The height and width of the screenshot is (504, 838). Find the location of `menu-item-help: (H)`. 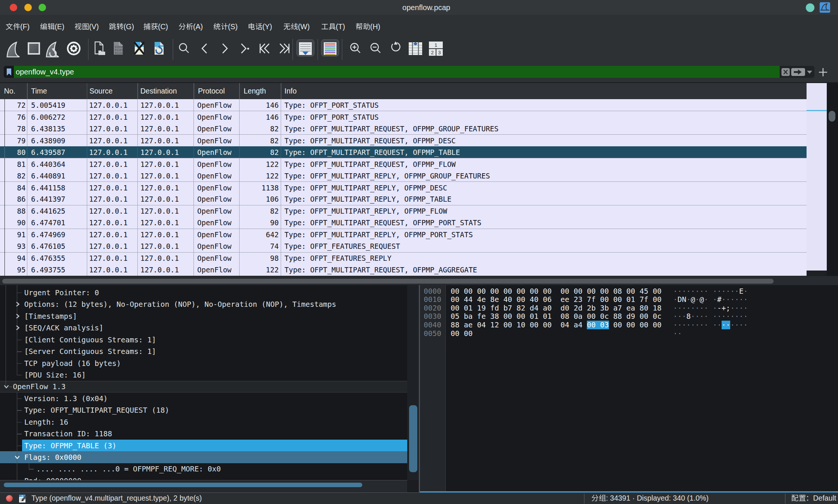

menu-item-help: (H) is located at coordinates (368, 25).